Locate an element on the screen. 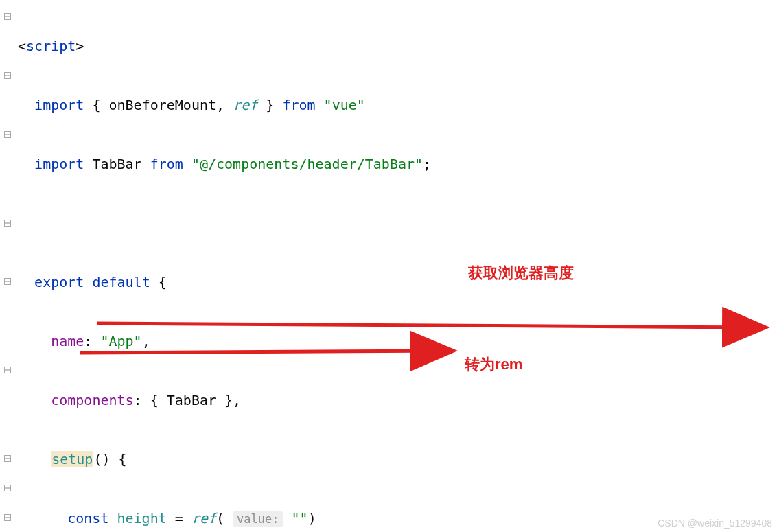 The width and height of the screenshot is (779, 532). watermark: CSDN @weixin_51299408 is located at coordinates (715, 523).